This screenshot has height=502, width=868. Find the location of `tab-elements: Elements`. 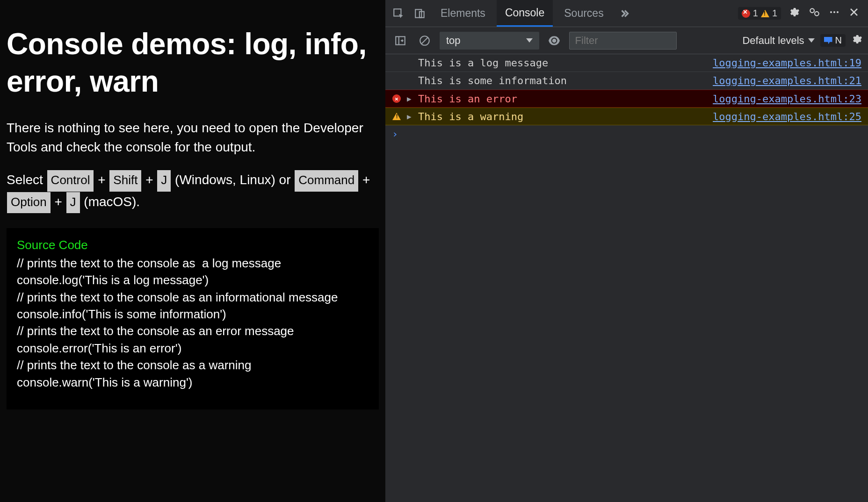

tab-elements: Elements is located at coordinates (463, 13).